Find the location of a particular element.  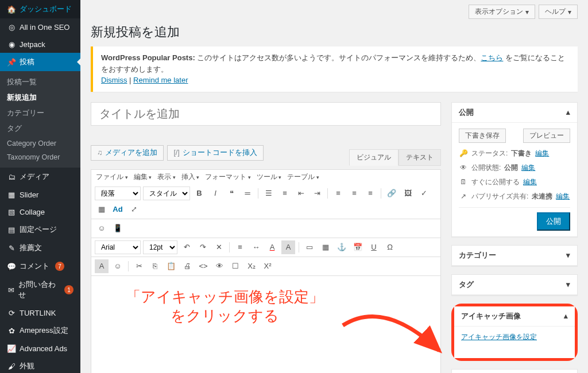

post-title-input is located at coordinates (266, 114).